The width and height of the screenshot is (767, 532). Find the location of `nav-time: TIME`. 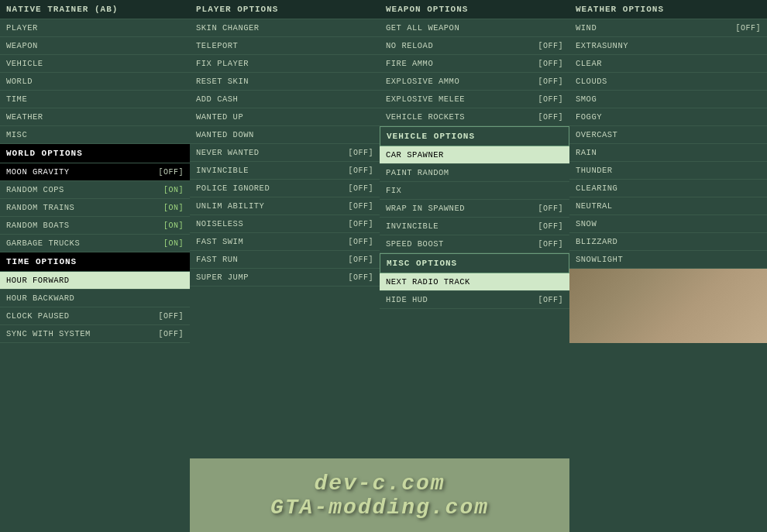

nav-time: TIME is located at coordinates (95, 99).